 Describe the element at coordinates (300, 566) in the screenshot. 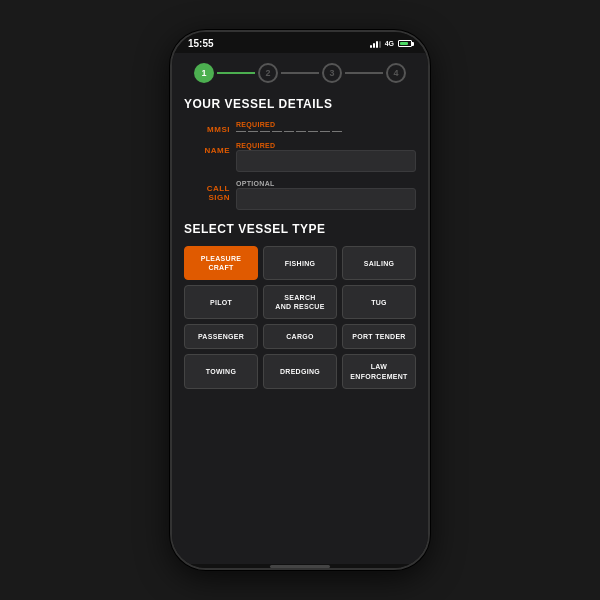

I see `home-indicator` at that location.